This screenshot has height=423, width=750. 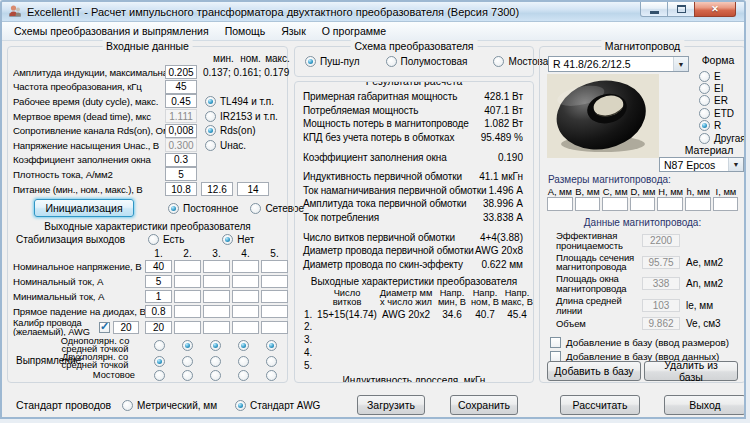 What do you see at coordinates (181, 174) in the screenshot?
I see `input-field: 5` at bounding box center [181, 174].